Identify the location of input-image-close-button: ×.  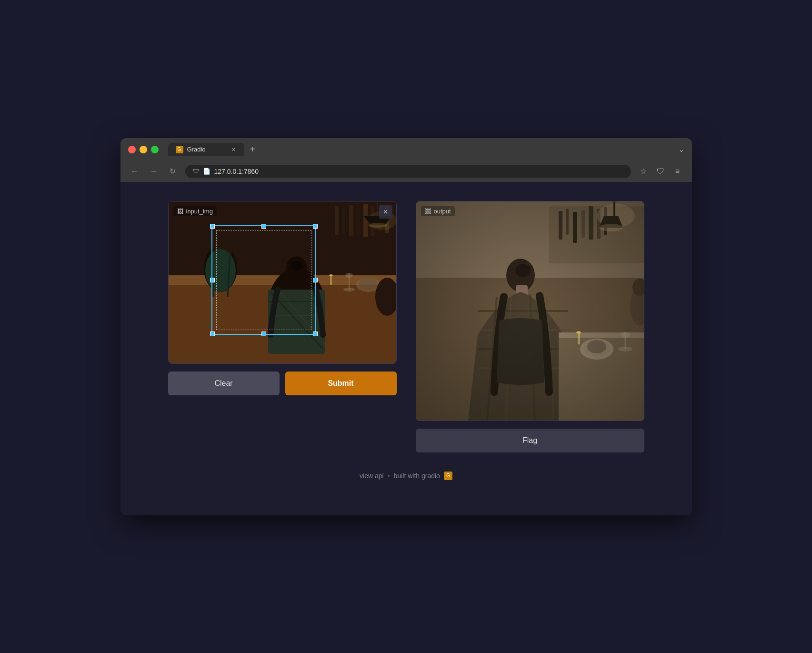
(386, 212).